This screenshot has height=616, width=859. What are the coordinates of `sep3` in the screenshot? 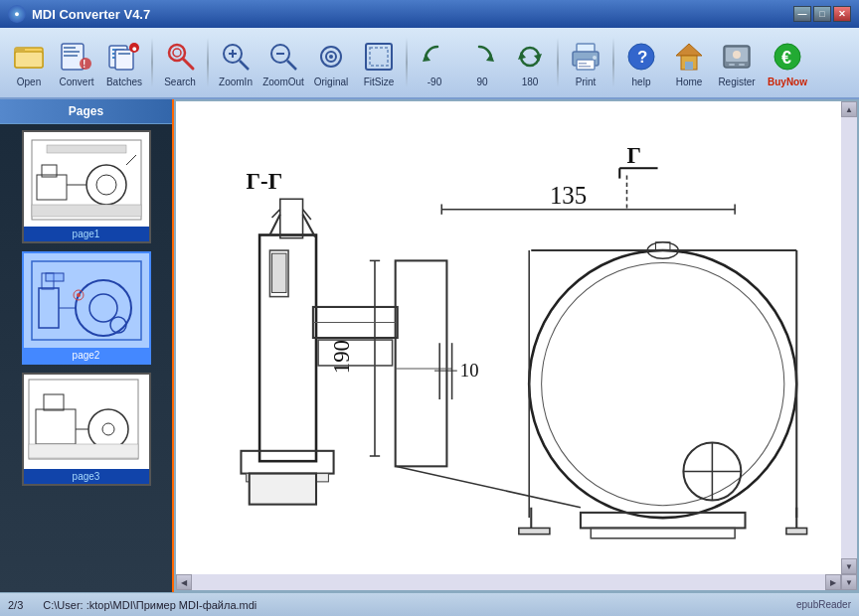 It's located at (407, 63).